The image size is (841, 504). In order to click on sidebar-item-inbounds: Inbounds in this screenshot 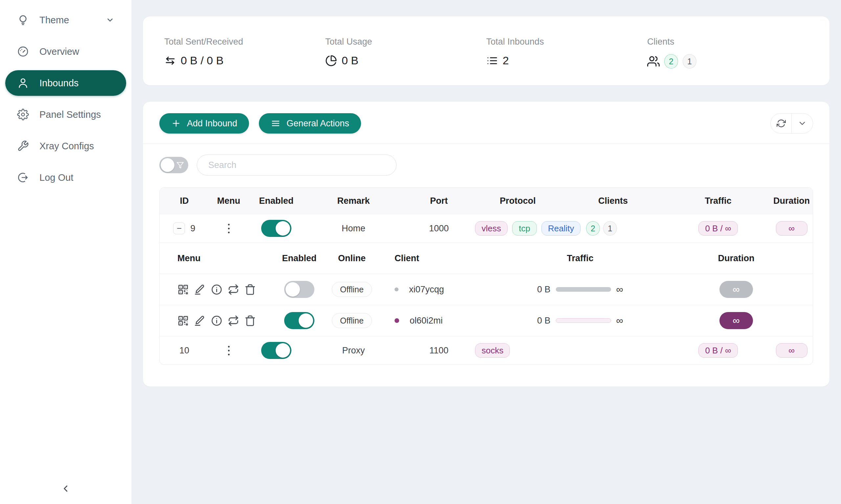, I will do `click(66, 83)`.